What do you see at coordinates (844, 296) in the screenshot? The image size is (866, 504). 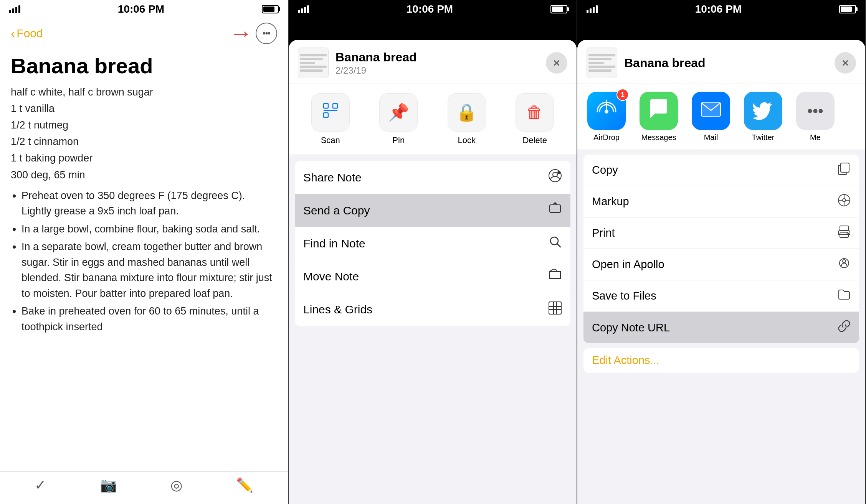 I see `save-files-icon` at bounding box center [844, 296].